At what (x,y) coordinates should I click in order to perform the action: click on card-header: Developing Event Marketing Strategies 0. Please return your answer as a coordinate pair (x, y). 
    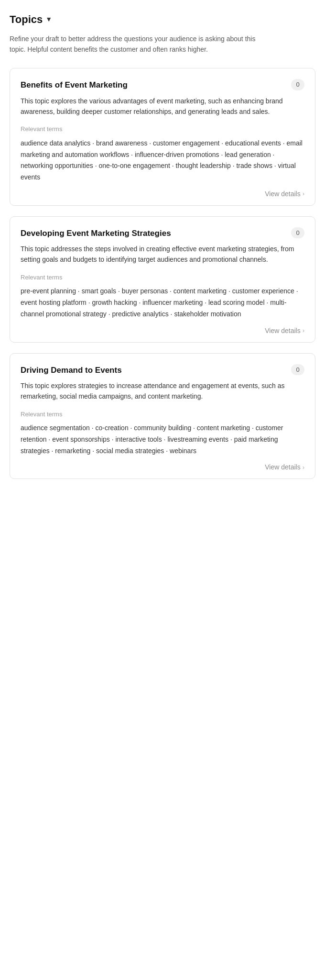
    Looking at the image, I should click on (162, 234).